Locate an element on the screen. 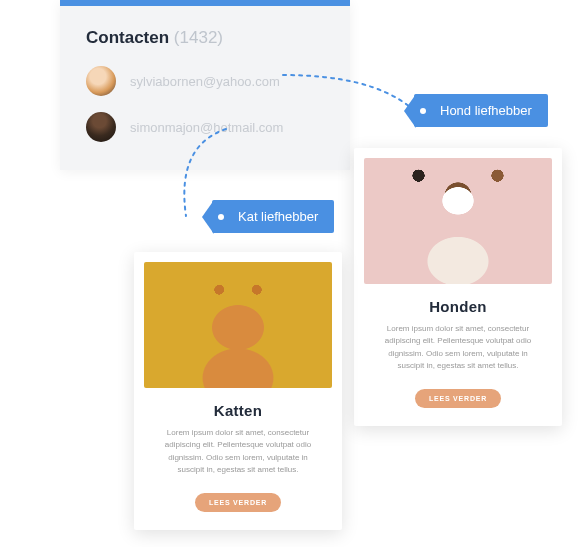 The height and width of the screenshot is (547, 587). contacts-title: Contacten is located at coordinates (128, 38).